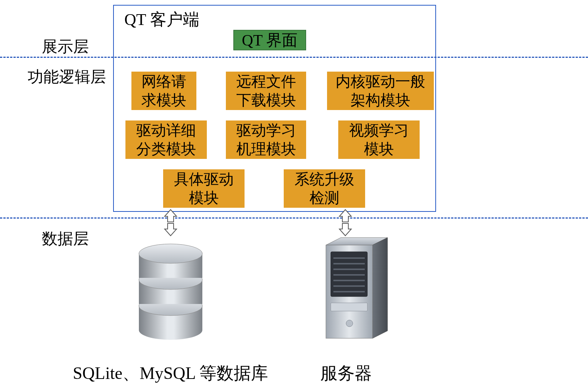 This screenshot has height=392, width=588. I want to click on arrow-connector-server, so click(345, 223).